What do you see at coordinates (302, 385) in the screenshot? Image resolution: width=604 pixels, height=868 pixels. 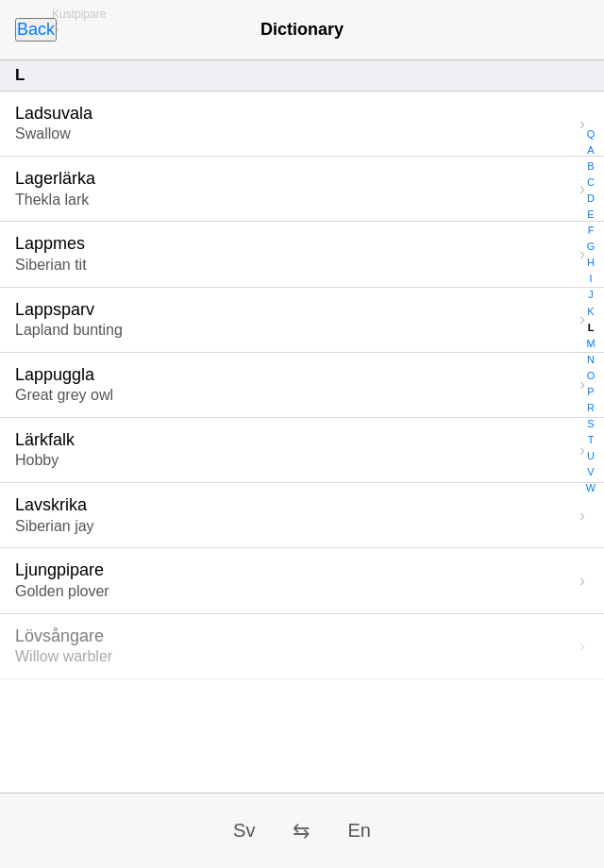 I see `list-item: Lappuggla Great grey owl ›` at bounding box center [302, 385].